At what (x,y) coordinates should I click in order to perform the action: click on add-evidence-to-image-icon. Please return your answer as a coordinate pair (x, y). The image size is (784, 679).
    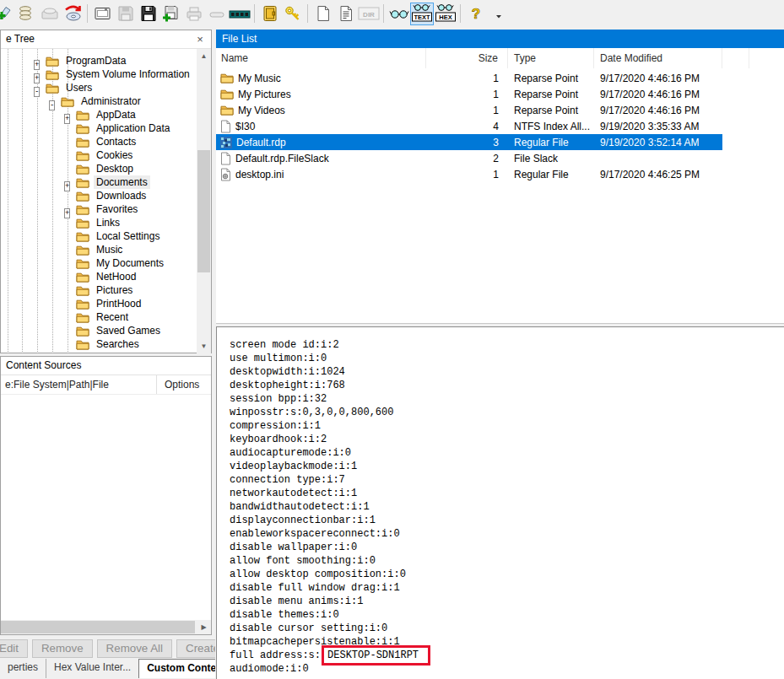
    Looking at the image, I should click on (170, 13).